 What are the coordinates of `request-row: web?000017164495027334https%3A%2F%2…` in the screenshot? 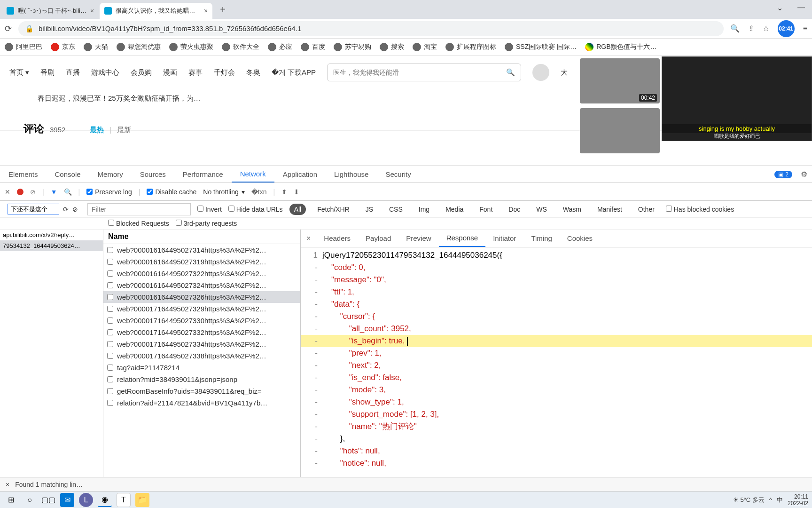 It's located at (202, 344).